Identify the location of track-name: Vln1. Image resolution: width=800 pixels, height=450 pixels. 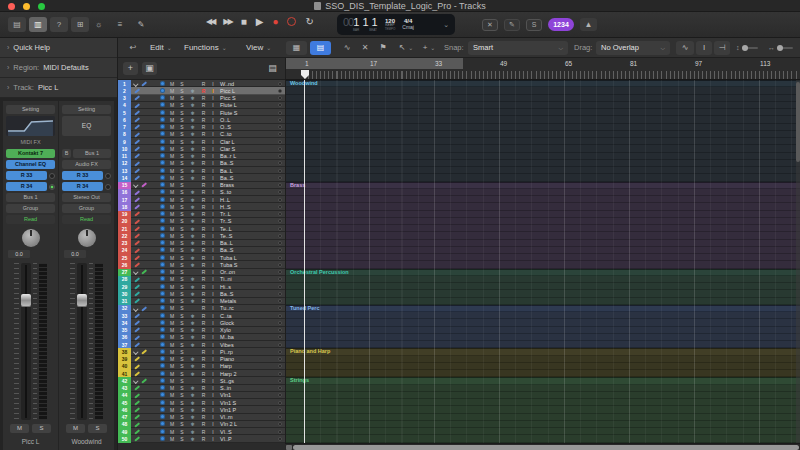
(248, 395).